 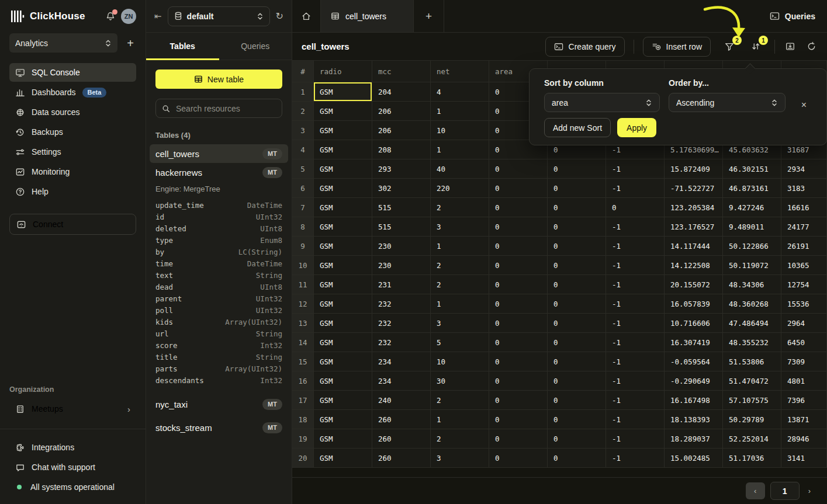 I want to click on grid-row-number: 4, so click(x=303, y=150).